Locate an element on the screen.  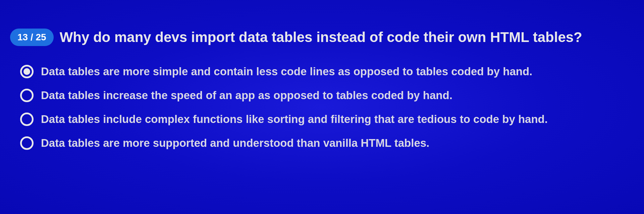
option-label: Data tables are more simple and contain … is located at coordinates (286, 72).